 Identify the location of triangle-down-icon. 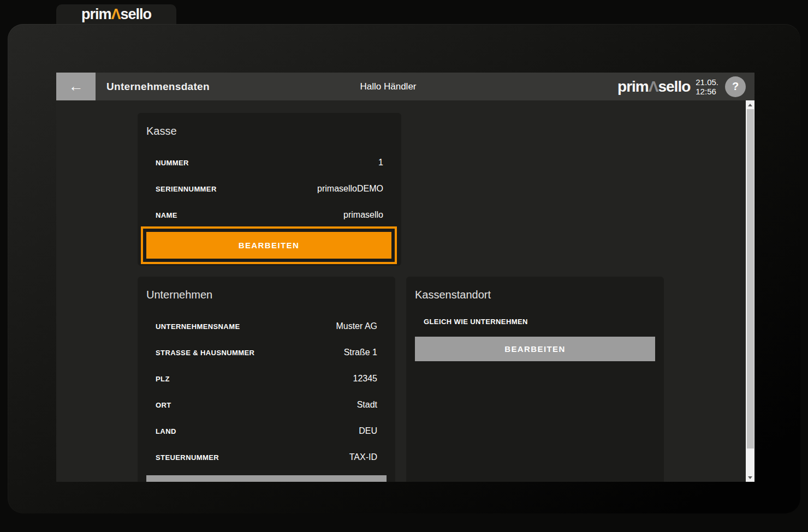
(750, 478).